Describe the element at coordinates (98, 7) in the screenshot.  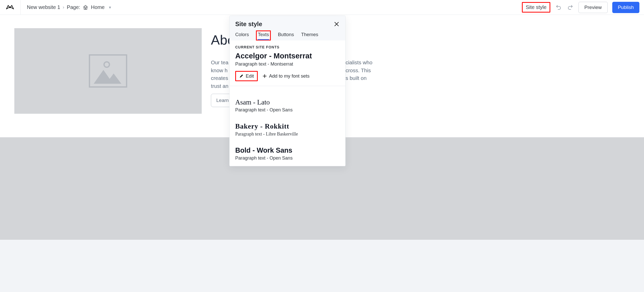
I see `page-name: Home` at that location.